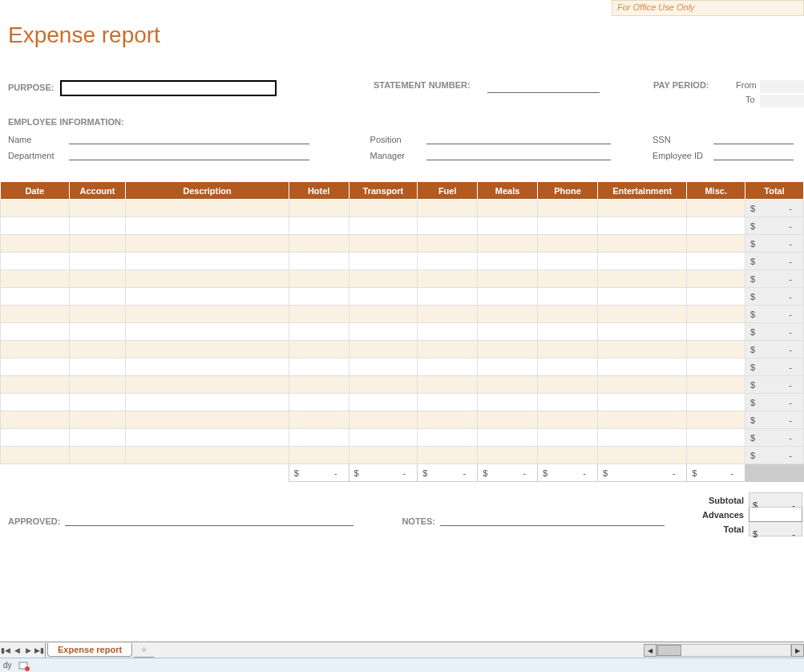  Describe the element at coordinates (669, 650) in the screenshot. I see `scroll-thumb` at that location.